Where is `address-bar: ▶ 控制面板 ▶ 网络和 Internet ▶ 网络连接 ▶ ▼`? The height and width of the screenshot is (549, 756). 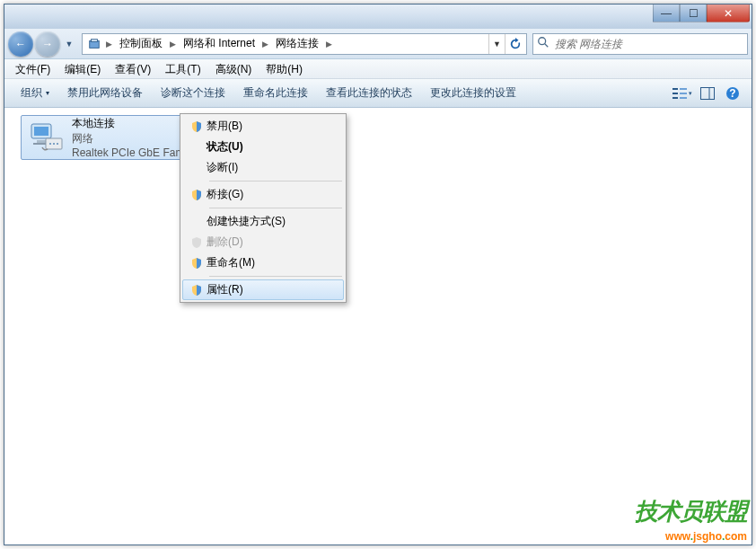
address-bar: ▶ 控制面板 ▶ 网络和 Internet ▶ 网络连接 ▶ ▼ is located at coordinates (304, 44).